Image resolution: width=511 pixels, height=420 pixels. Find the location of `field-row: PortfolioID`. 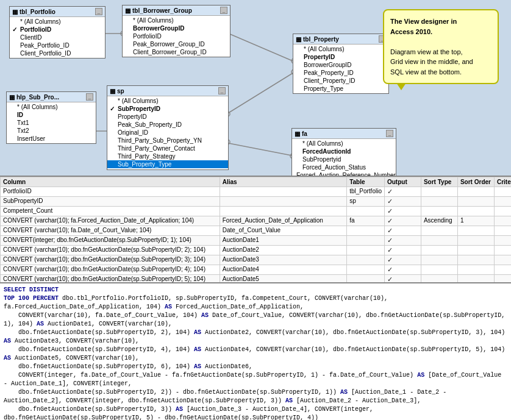

field-row: PortfolioID is located at coordinates (176, 37).